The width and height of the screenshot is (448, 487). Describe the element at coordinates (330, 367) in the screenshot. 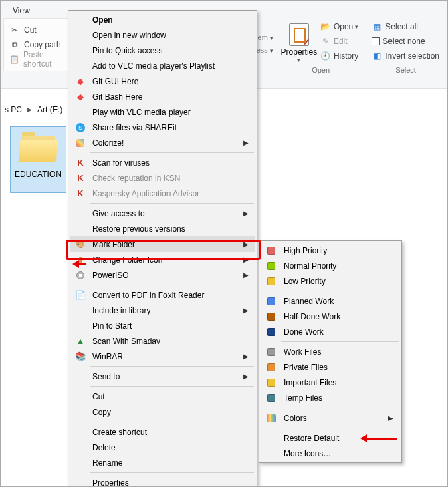

I see `submenu-item-private-files: Private Files` at that location.